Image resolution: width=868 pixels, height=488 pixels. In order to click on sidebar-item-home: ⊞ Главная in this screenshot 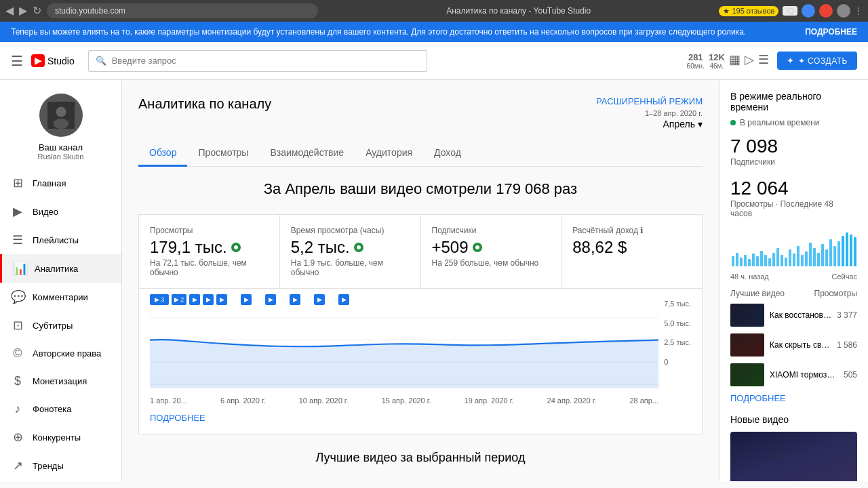, I will do `click(61, 183)`.